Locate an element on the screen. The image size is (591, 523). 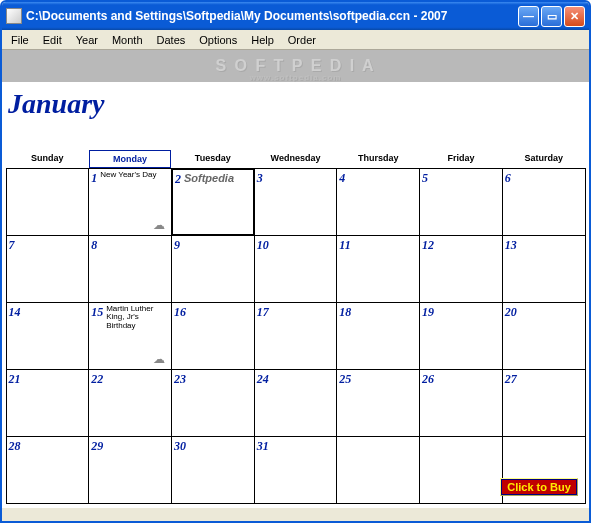
calendar-cell: 3 is located at coordinates (296, 202).